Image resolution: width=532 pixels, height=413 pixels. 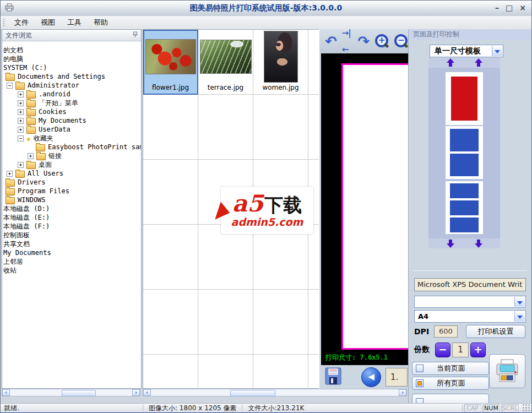 What do you see at coordinates (72, 68) in the screenshot?
I see `tree-item: SYSTEM (C:)` at bounding box center [72, 68].